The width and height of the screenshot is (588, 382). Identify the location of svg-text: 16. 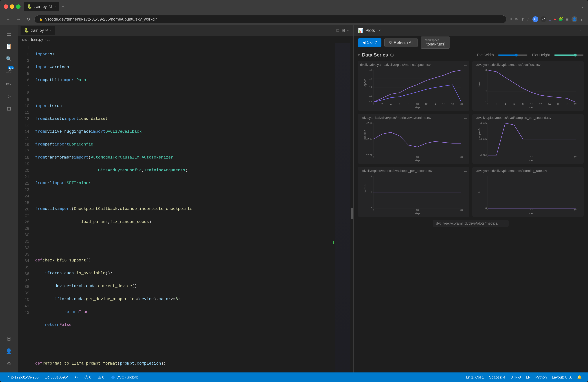
(444, 104).